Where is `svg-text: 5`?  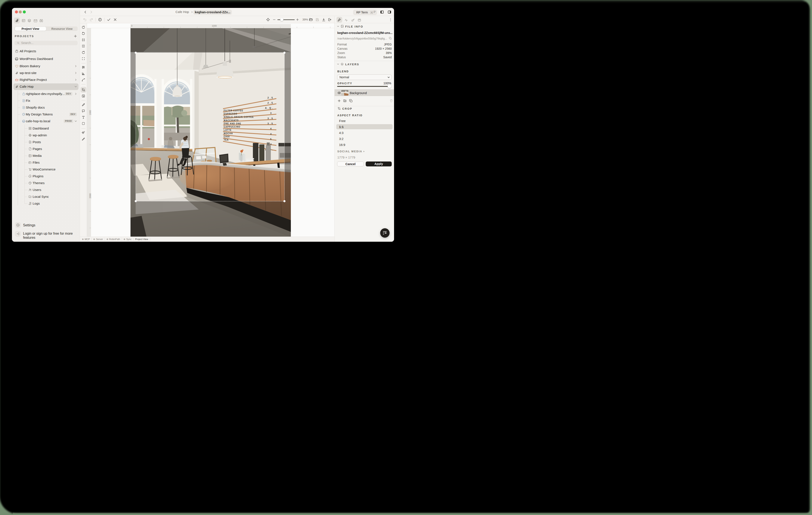
svg-text: 5 is located at coordinates (271, 139).